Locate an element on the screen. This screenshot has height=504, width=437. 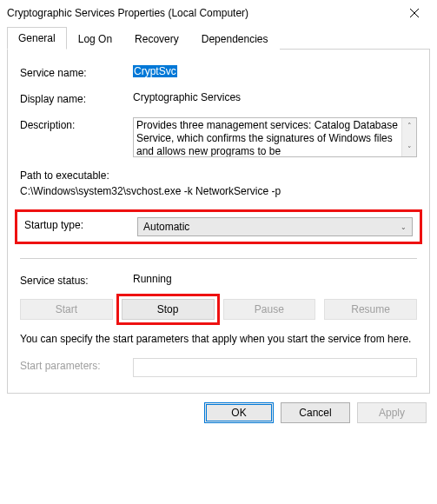
window-title: Cryptographic Services Properties (Local… is located at coordinates (128, 13).